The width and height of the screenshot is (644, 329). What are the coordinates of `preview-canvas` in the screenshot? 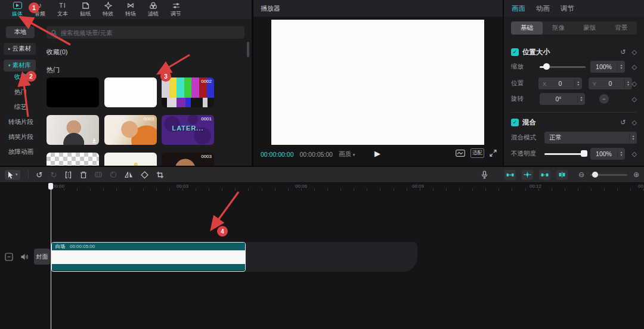 It's located at (378, 82).